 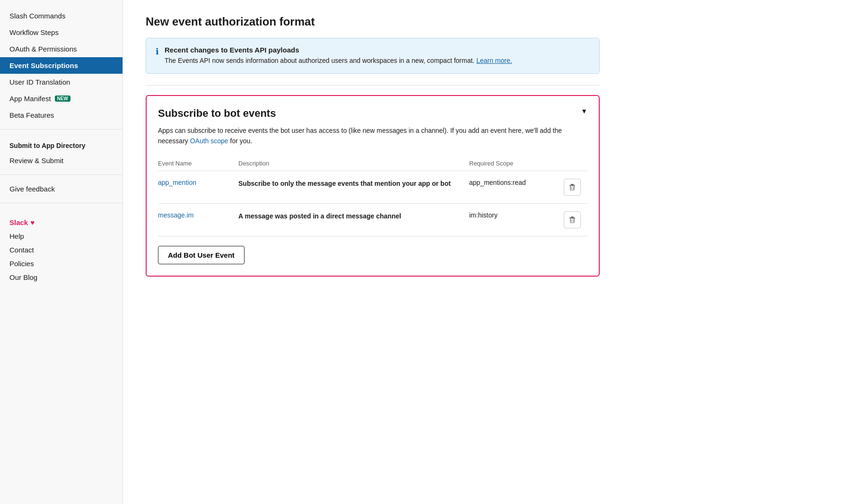 What do you see at coordinates (32, 222) in the screenshot?
I see `heart-icon: ♥` at bounding box center [32, 222].